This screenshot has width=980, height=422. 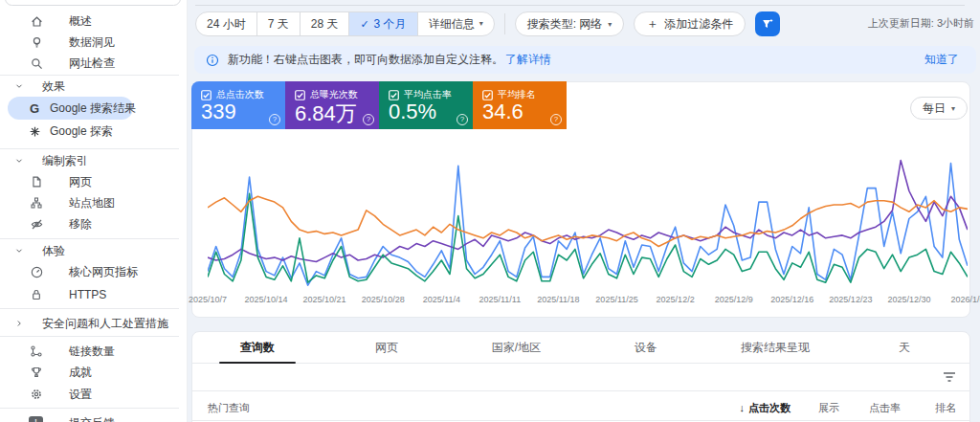 I want to click on tile-average-position: 平均排名 34.6 ?, so click(x=520, y=105).